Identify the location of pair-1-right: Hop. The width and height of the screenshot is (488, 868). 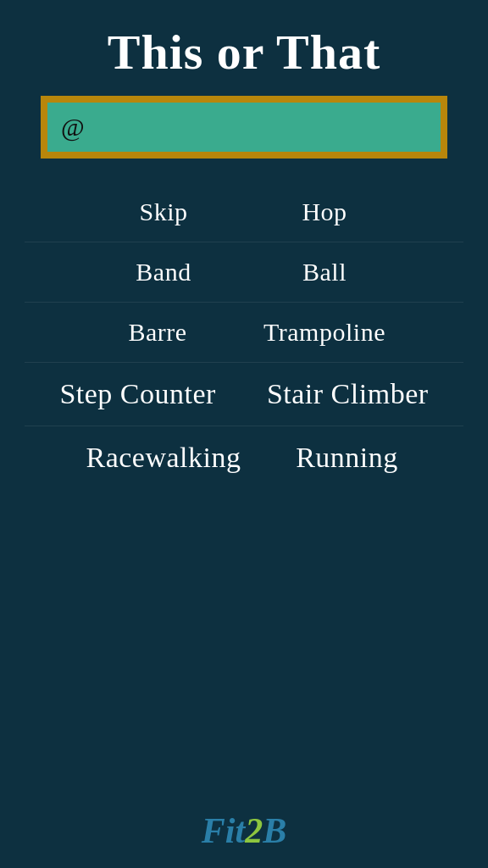
(324, 212).